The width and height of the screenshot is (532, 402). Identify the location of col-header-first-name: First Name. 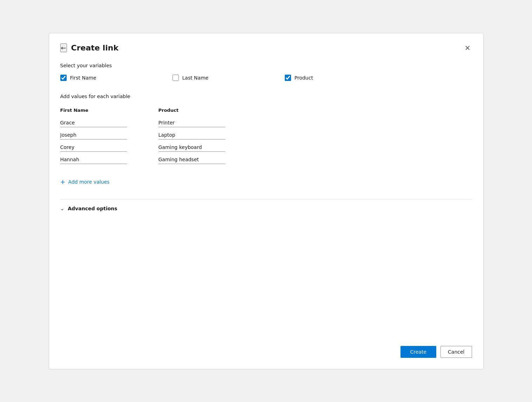
(99, 110).